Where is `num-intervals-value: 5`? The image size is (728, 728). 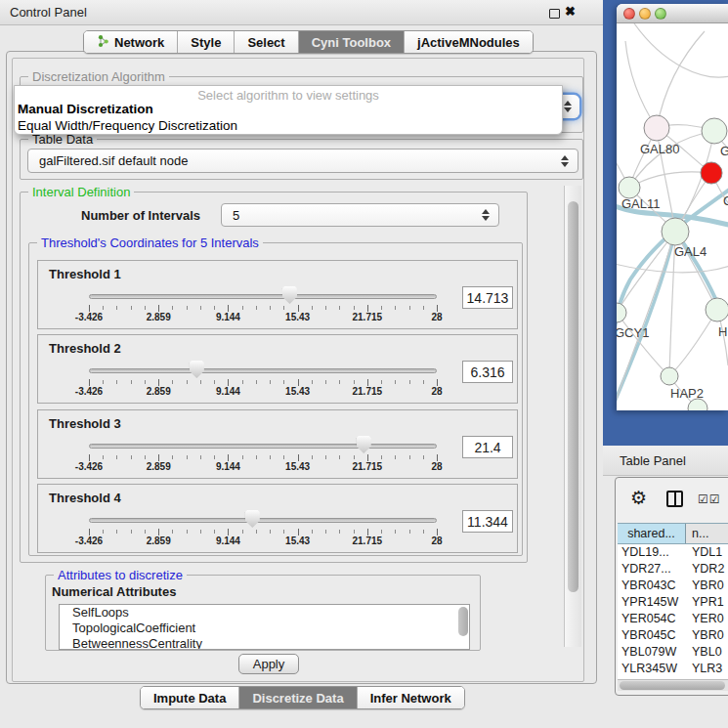 num-intervals-value: 5 is located at coordinates (236, 215).